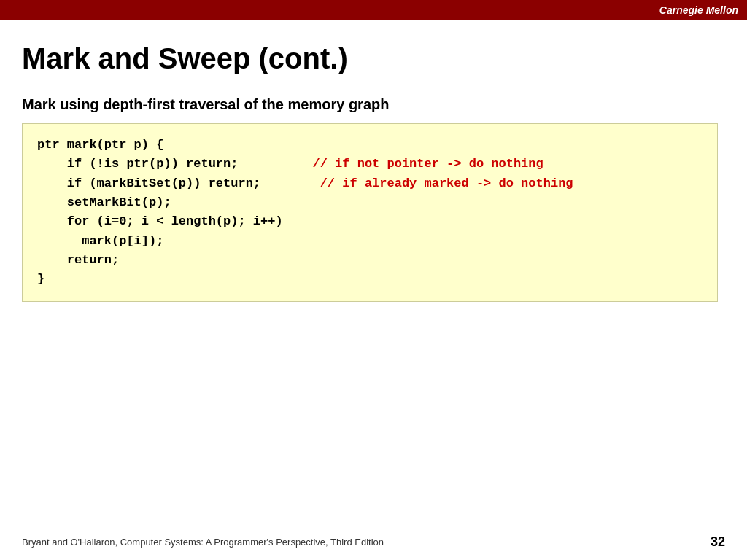  I want to click on footer-citation: Bryant and O'Hallaron, Computer Systems:…, so click(203, 542).